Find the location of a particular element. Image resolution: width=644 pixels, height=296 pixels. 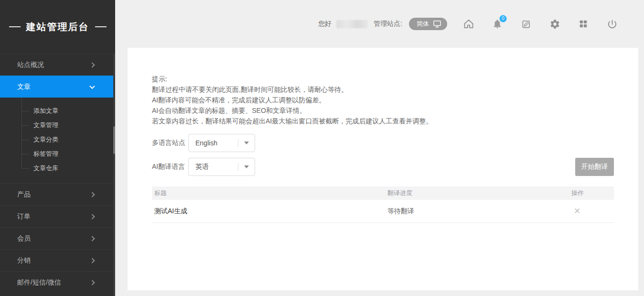

submenu-item-tag-manage: 标签管理 is located at coordinates (57, 154).